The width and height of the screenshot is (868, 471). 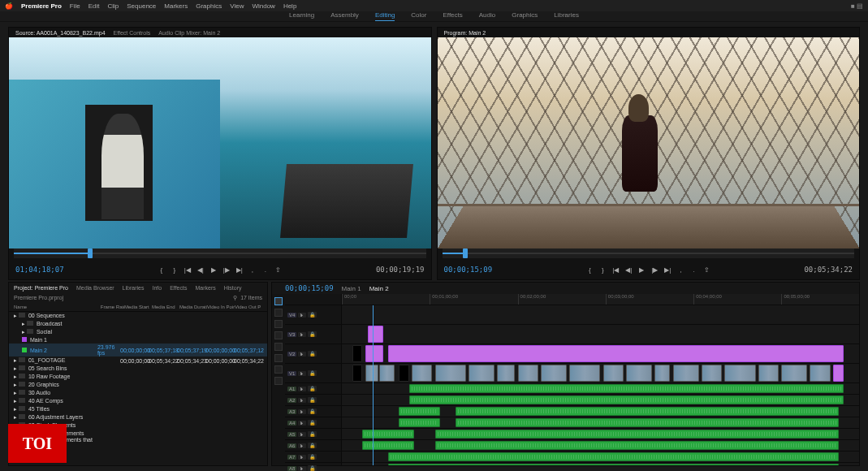 I want to click on menu-window: Window, so click(x=263, y=6).